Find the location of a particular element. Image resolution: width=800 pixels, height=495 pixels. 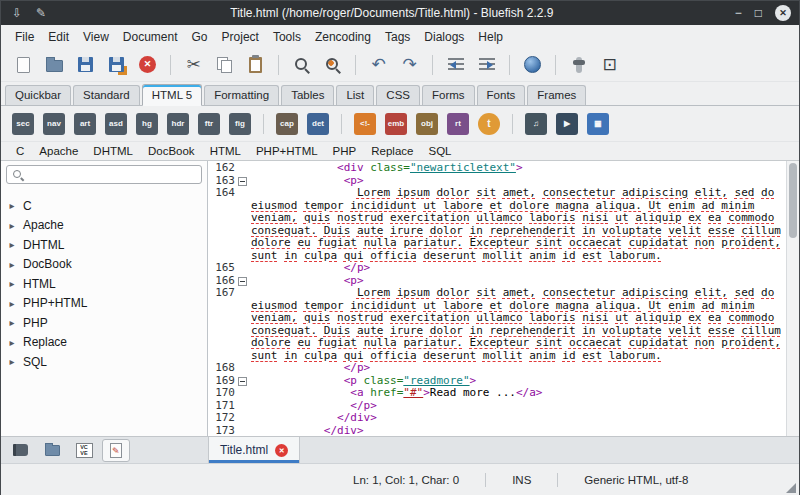

tree-item-sql: ▸SQL is located at coordinates (104, 362).